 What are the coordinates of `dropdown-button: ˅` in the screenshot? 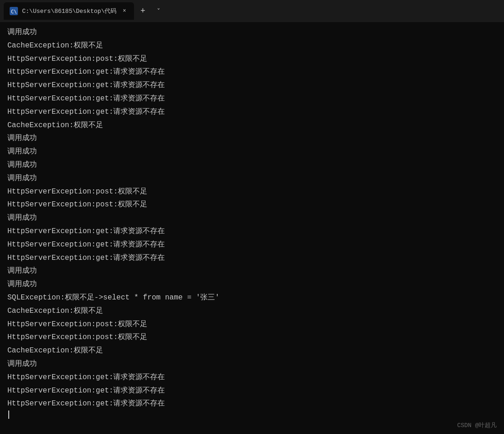 It's located at (158, 11).